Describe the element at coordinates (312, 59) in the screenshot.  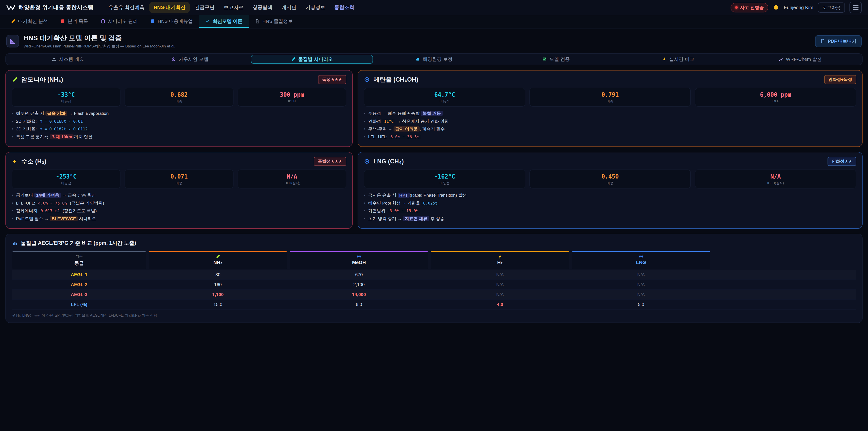
I see `section-tab: 물질별 시나리오` at that location.